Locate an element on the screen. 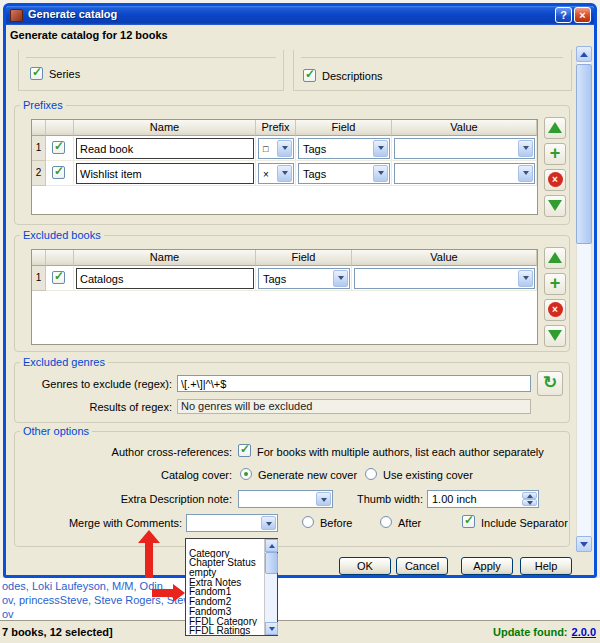 The height and width of the screenshot is (643, 600). update-found-label: Update found: is located at coordinates (530, 632).